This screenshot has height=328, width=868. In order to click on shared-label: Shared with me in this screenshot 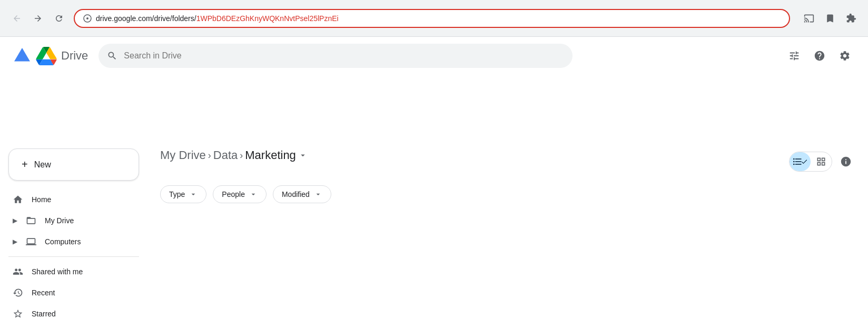, I will do `click(57, 272)`.